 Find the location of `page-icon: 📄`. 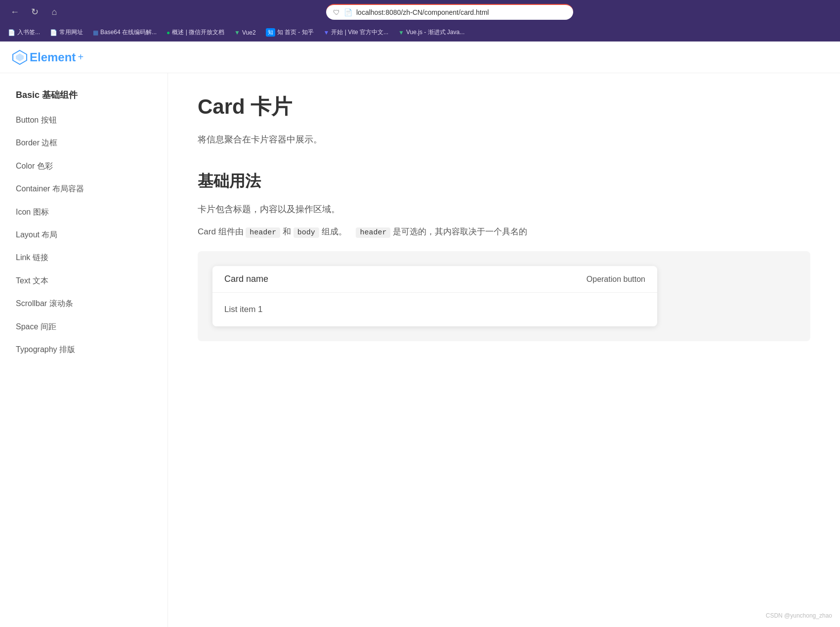

page-icon: 📄 is located at coordinates (348, 12).